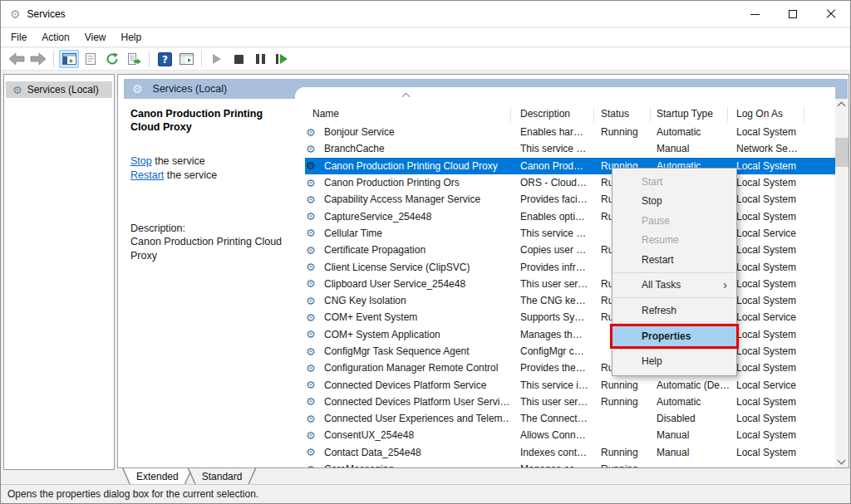  Describe the element at coordinates (675, 286) in the screenshot. I see `menu-item-all-tasks: All Tasks›` at that location.